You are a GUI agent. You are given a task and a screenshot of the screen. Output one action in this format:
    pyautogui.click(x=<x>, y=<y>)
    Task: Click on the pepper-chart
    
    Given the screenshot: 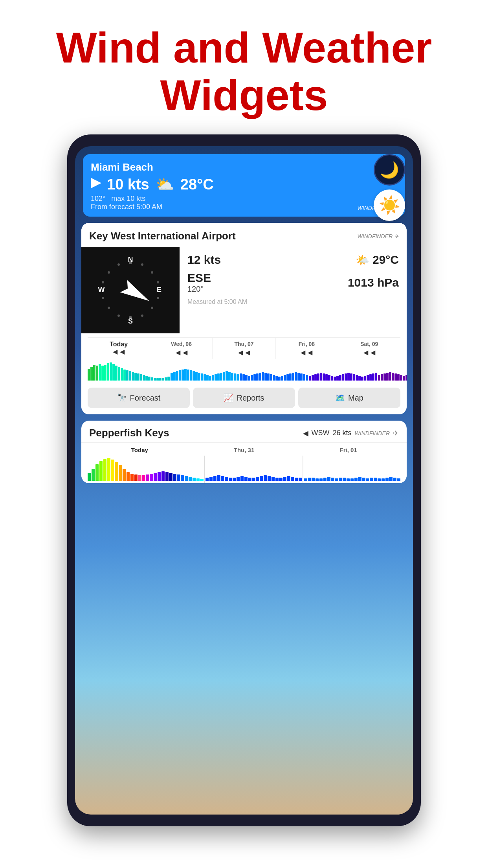 What is the action you would take?
    pyautogui.click(x=244, y=469)
    